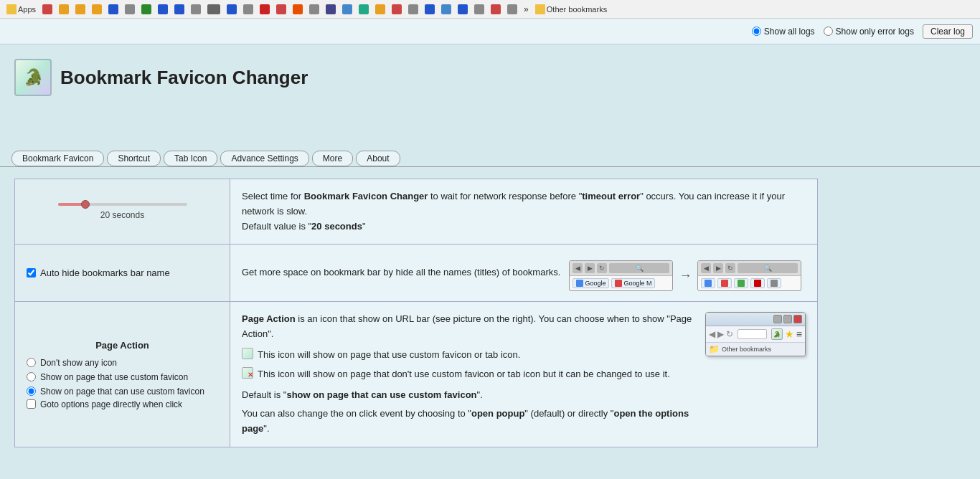  Describe the element at coordinates (32, 272) in the screenshot. I see `auto-hide-checkbox` at that location.